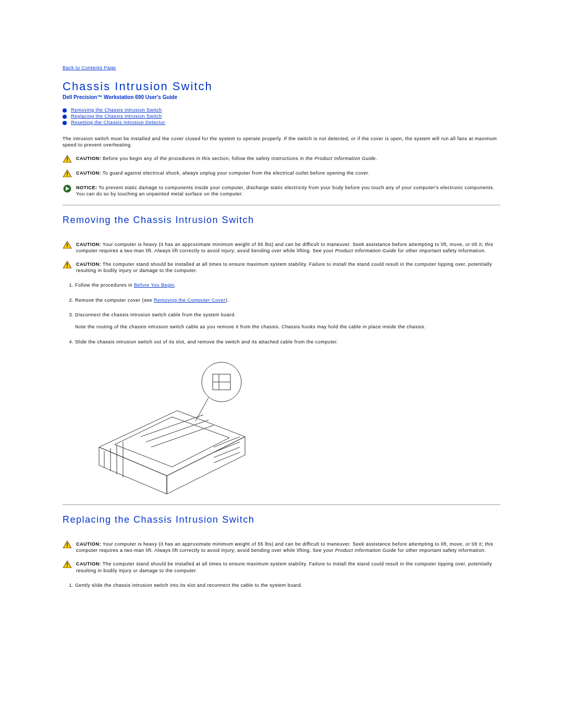 This screenshot has height=728, width=563. Describe the element at coordinates (288, 173) in the screenshot. I see `caution-text: CAUTION: To guard against electrical sho…` at that location.